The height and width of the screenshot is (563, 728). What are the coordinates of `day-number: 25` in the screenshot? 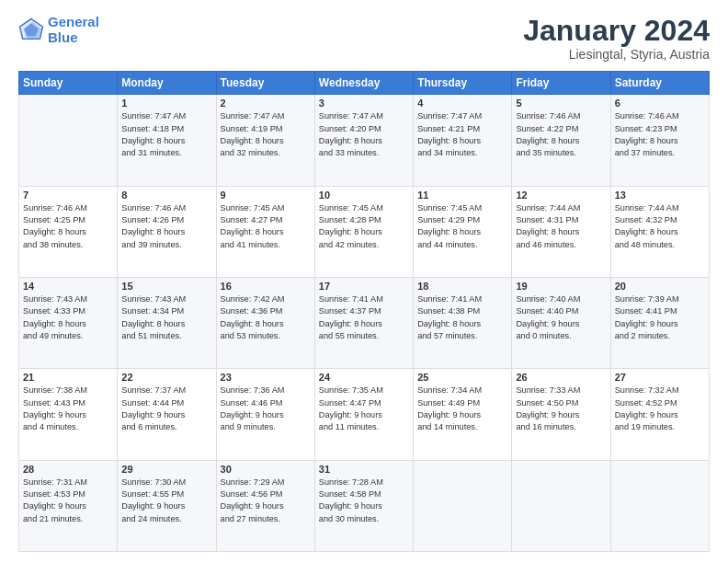 It's located at (462, 377).